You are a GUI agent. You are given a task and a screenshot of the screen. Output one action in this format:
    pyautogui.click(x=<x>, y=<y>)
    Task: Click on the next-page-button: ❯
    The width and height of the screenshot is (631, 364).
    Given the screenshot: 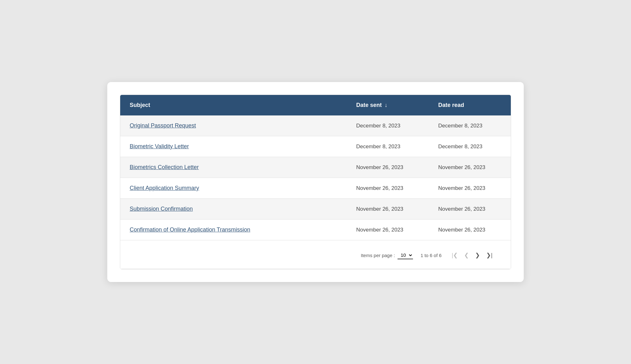 What is the action you would take?
    pyautogui.click(x=478, y=255)
    